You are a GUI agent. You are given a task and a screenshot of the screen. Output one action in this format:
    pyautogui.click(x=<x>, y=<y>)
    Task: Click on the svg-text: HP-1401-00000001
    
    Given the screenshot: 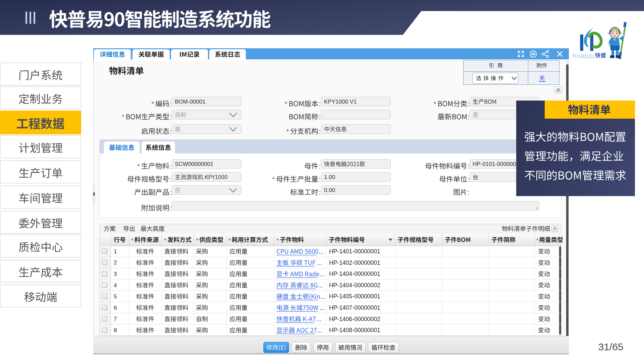 What is the action you would take?
    pyautogui.click(x=355, y=251)
    